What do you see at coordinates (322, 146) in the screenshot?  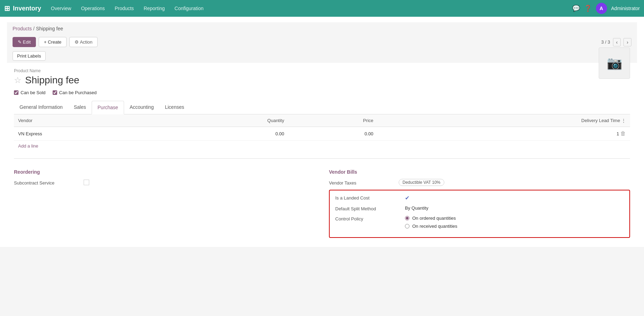 I see `add-line-button: Add a line` at bounding box center [322, 146].